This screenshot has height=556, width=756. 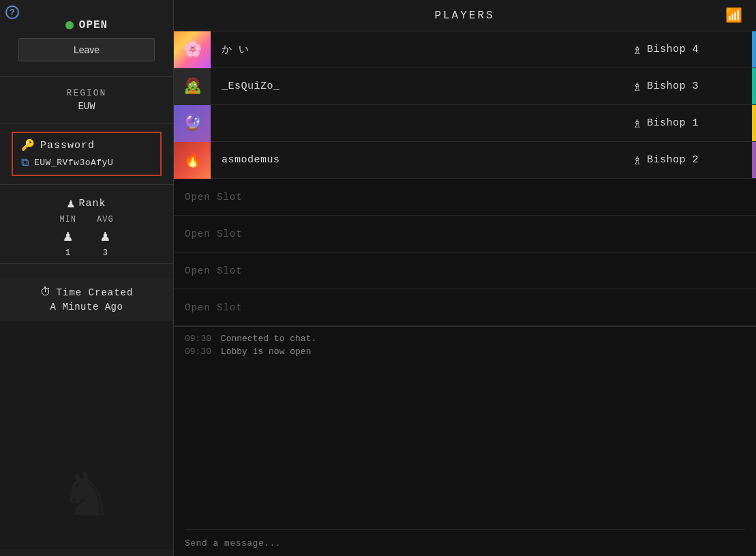 What do you see at coordinates (192, 160) in the screenshot?
I see `avatar: 🔥` at bounding box center [192, 160].